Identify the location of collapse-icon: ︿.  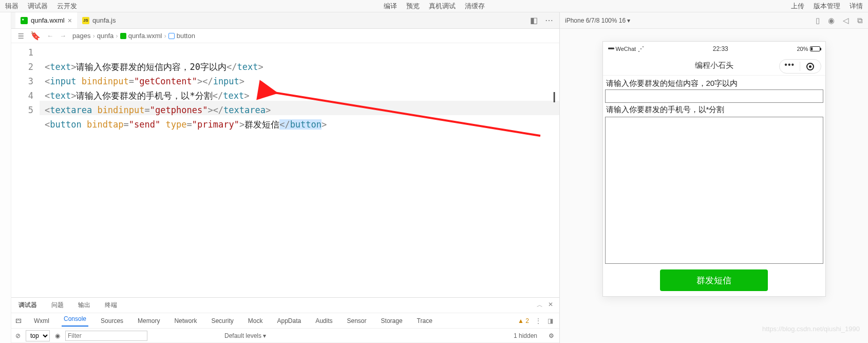
(540, 305).